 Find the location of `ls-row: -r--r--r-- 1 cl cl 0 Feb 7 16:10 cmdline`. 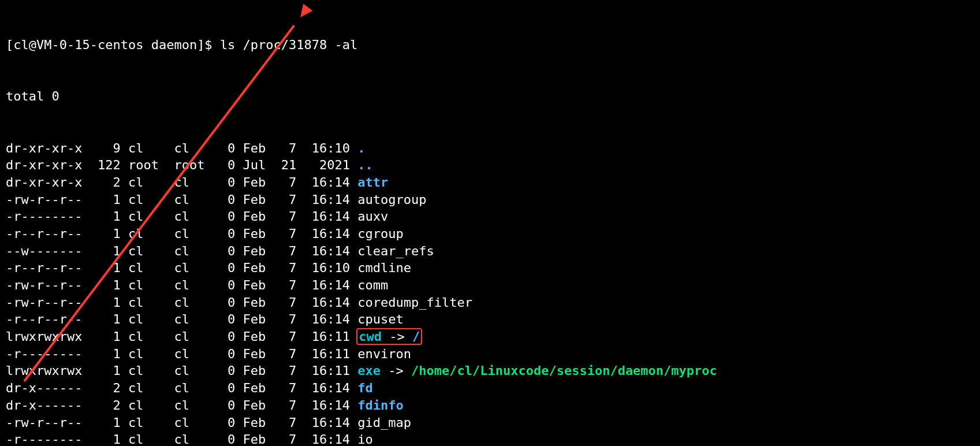

ls-row: -r--r--r-- 1 cl cl 0 Feb 7 16:10 cmdline is located at coordinates (490, 268).